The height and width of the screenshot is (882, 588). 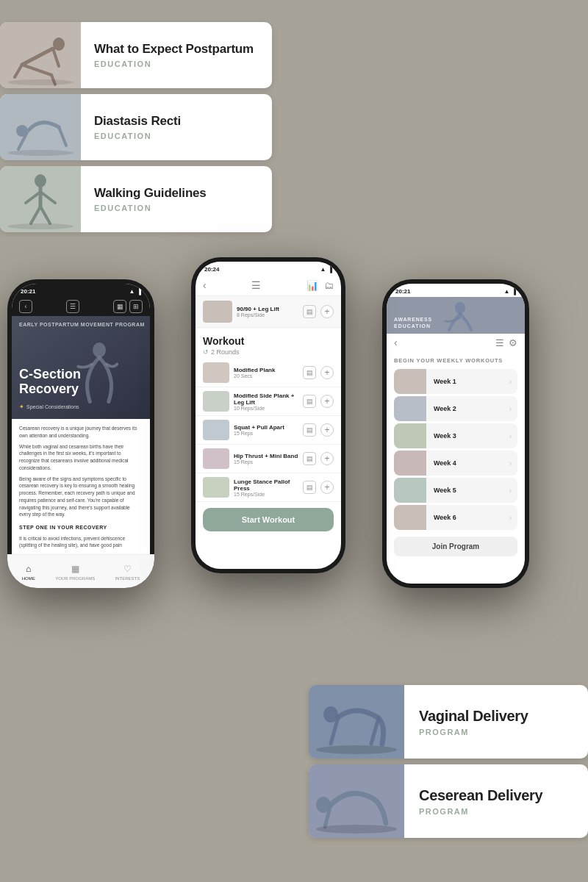 I want to click on phone-workout: 20:24 ▲ ▐ ‹ ☰ 📊 🗂 90/90 + Leg Lift, so click(x=268, y=415).